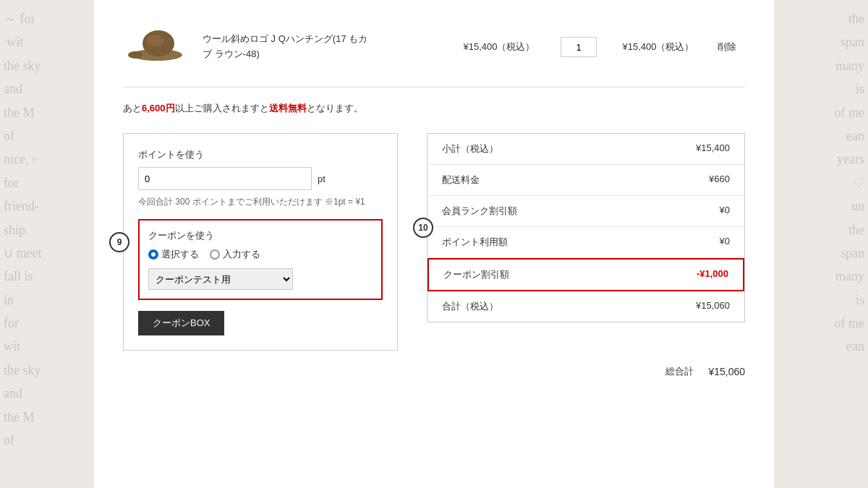 The image size is (868, 488). Describe the element at coordinates (725, 211) in the screenshot. I see `member-discount-value: ¥0` at that location.